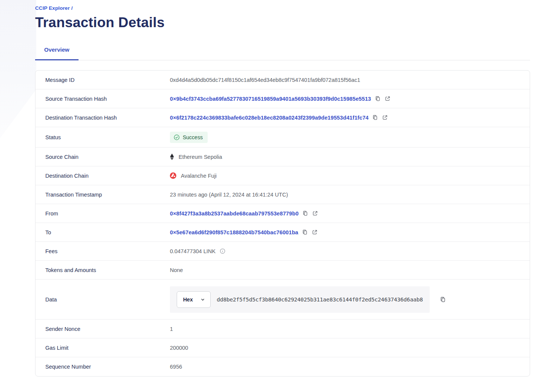  Describe the element at coordinates (193, 137) in the screenshot. I see `status-text: Success` at that location.